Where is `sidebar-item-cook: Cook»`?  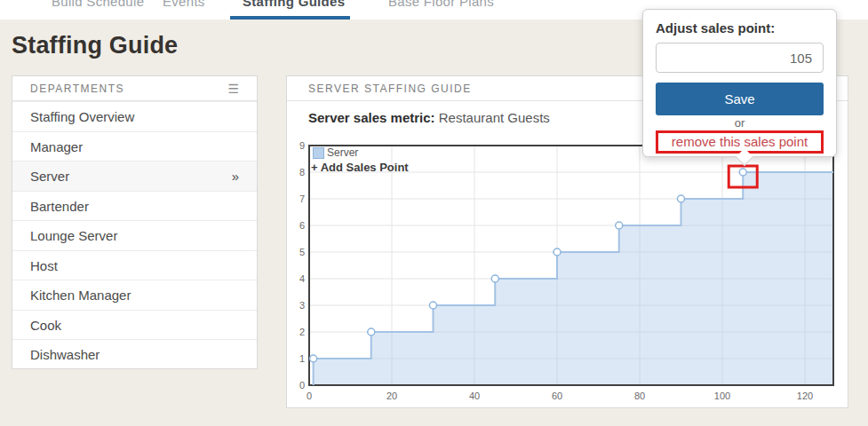
sidebar-item-cook: Cook» is located at coordinates (135, 325).